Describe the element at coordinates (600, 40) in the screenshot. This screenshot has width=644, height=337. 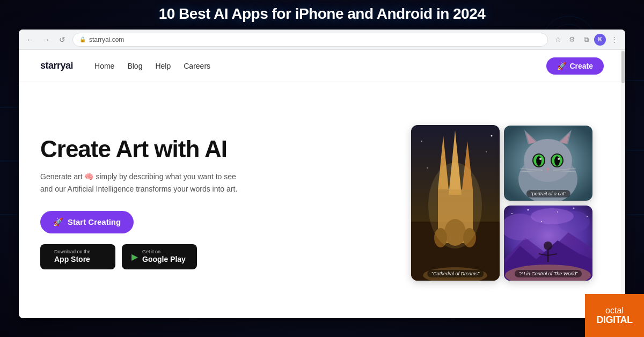
I see `profile-button: K` at that location.